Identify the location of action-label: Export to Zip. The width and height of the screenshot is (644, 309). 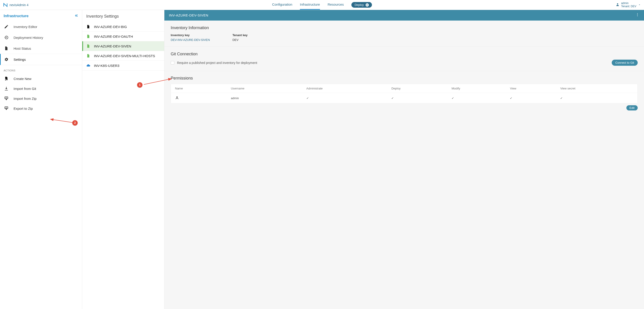
(23, 108).